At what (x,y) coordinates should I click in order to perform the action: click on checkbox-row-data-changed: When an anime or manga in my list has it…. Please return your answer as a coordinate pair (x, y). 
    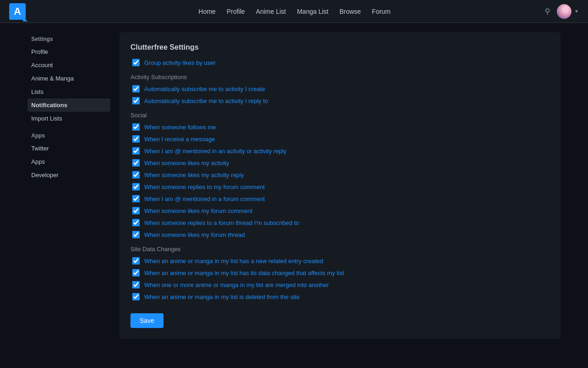
    Looking at the image, I should click on (340, 273).